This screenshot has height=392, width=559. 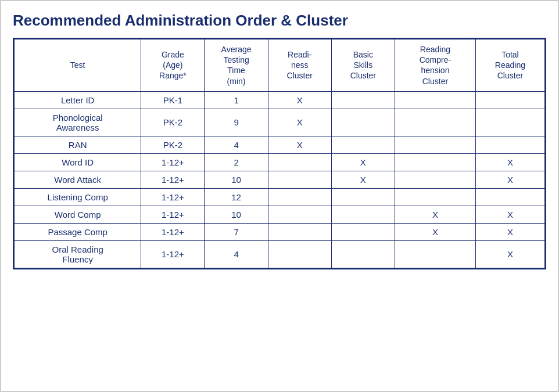 What do you see at coordinates (236, 197) in the screenshot?
I see `cell-avgtime: 12` at bounding box center [236, 197].